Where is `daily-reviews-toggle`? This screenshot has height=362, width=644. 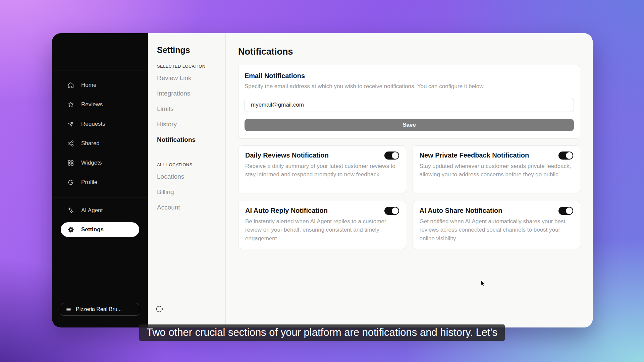 daily-reviews-toggle is located at coordinates (392, 156).